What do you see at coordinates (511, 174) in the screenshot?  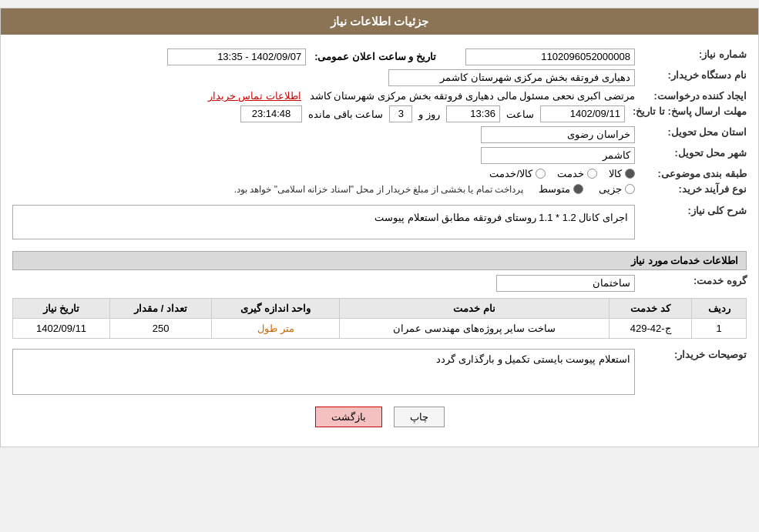 I see `category-kala-khedmat-label: کالا/خدمت` at bounding box center [511, 174].